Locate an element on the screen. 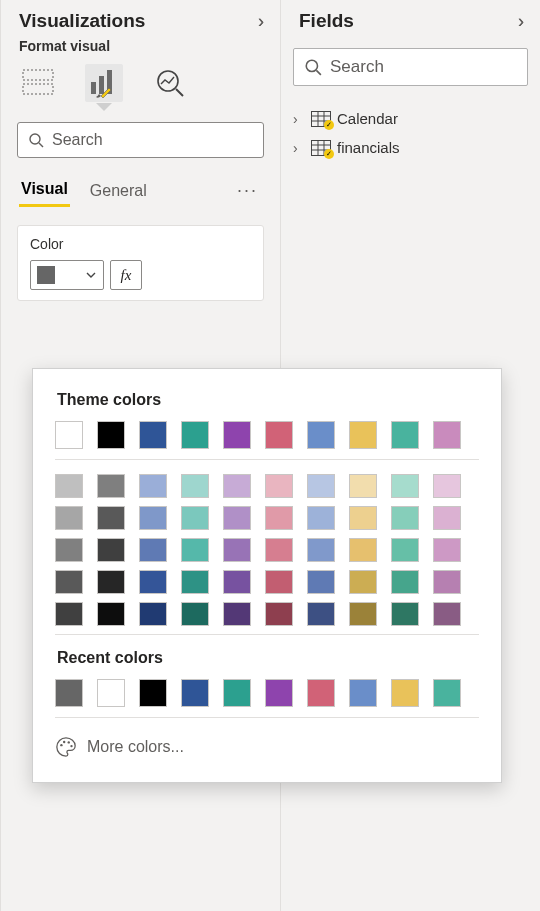  format-visual-tab-icon is located at coordinates (104, 83).